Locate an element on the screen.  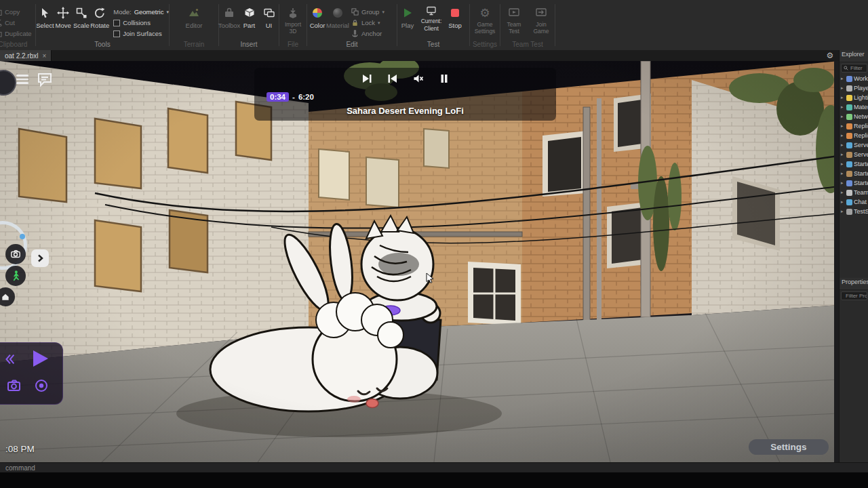
color-wheel-icon is located at coordinates (317, 13).